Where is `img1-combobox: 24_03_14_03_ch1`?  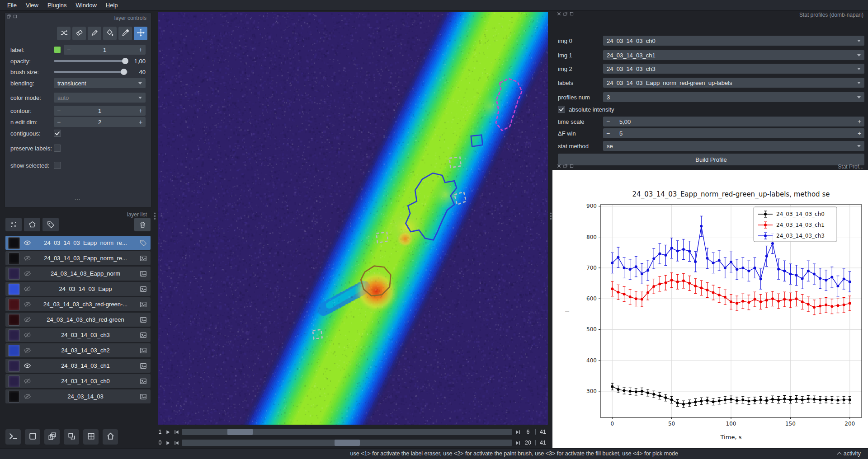 img1-combobox: 24_03_14_03_ch1 is located at coordinates (734, 55).